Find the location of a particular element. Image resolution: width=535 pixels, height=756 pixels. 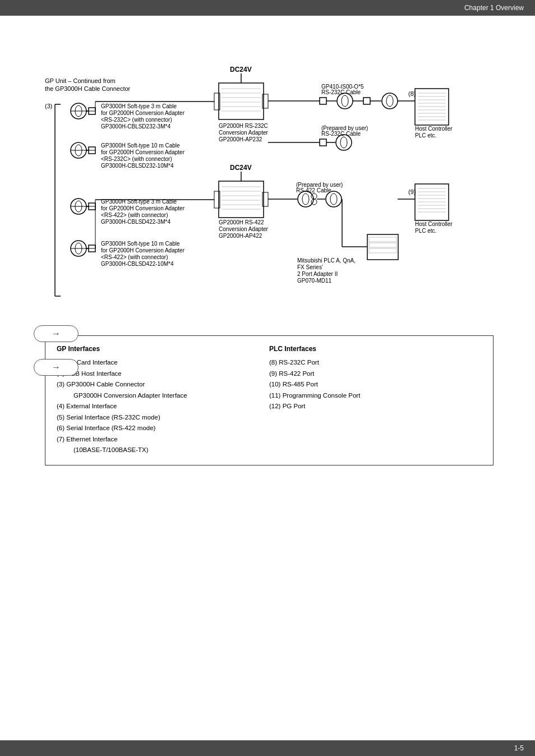

plc-if-10: (10) RS-485 Port is located at coordinates (376, 385).